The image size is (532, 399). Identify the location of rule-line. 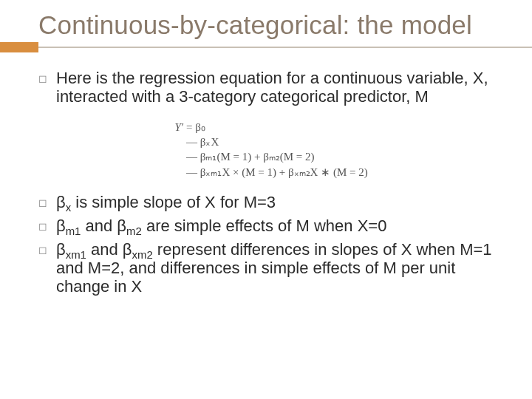
(285, 47).